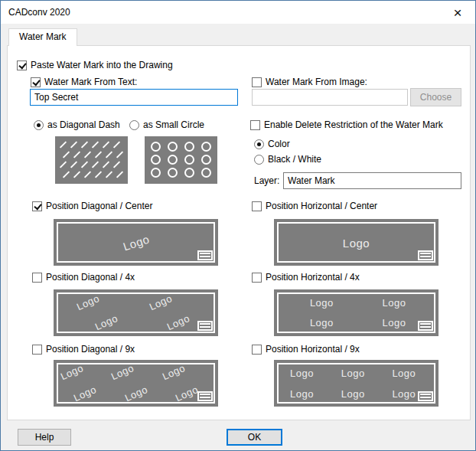 The width and height of the screenshot is (476, 451). I want to click on position-diagonal-center-preview: Logo, so click(136, 242).